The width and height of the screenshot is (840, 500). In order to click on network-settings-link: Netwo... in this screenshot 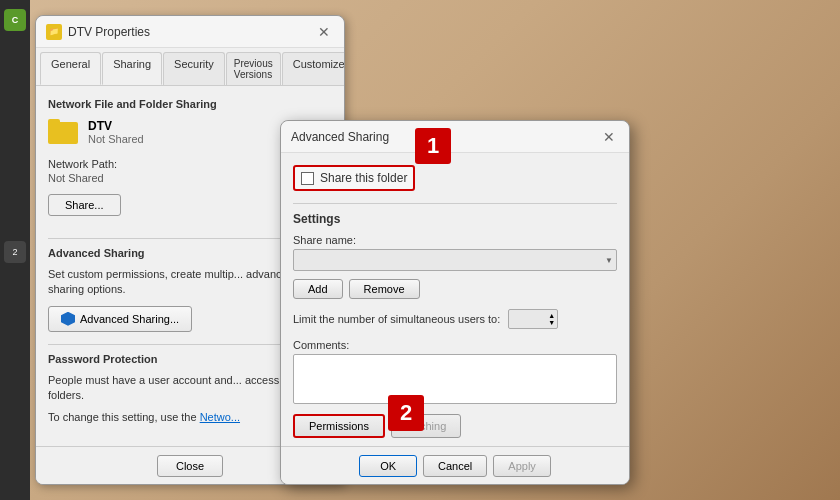, I will do `click(220, 417)`.